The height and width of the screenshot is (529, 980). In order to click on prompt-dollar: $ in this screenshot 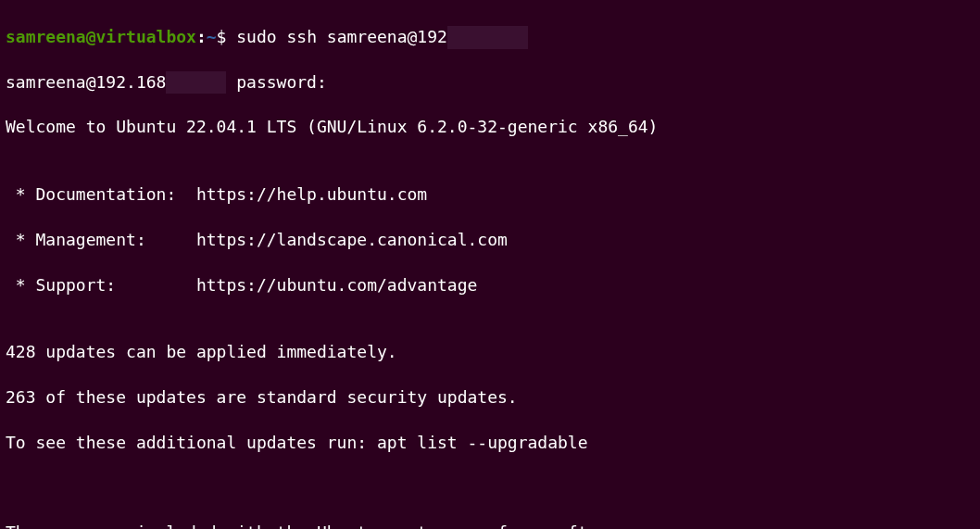, I will do `click(227, 37)`.